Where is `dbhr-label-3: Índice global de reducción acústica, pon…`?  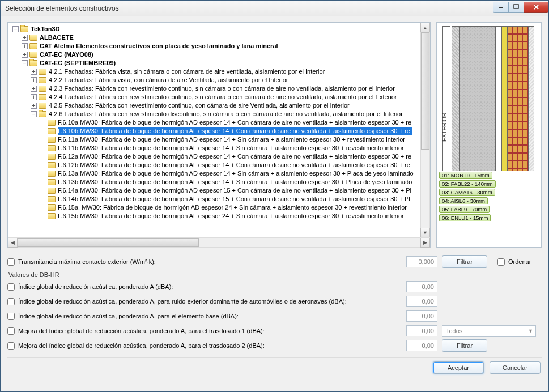
dbhr-label-3: Índice global de reducción acústica, pon… is located at coordinates (128, 316).